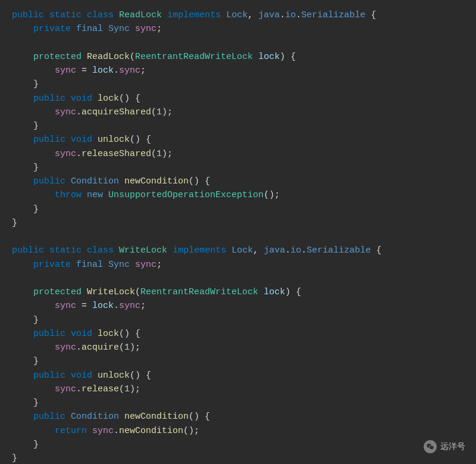  I want to click on code-token: releaseShared, so click(117, 154).